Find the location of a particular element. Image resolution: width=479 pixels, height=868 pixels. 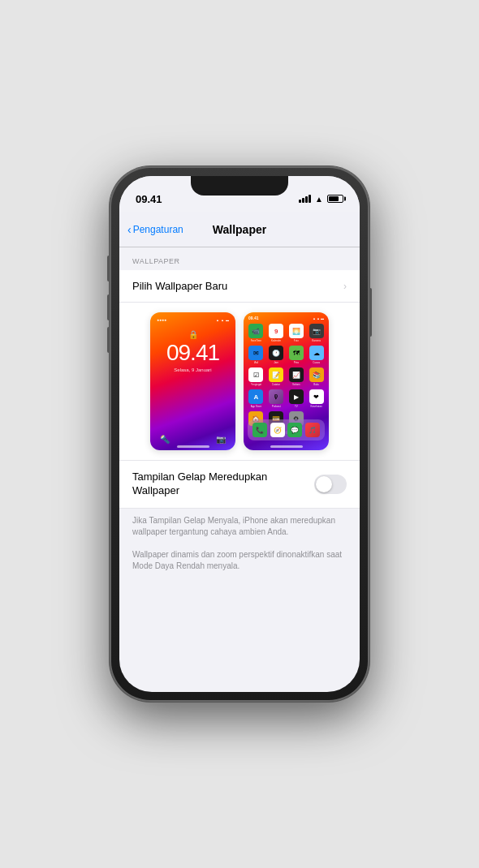

battery-icon is located at coordinates (335, 199).